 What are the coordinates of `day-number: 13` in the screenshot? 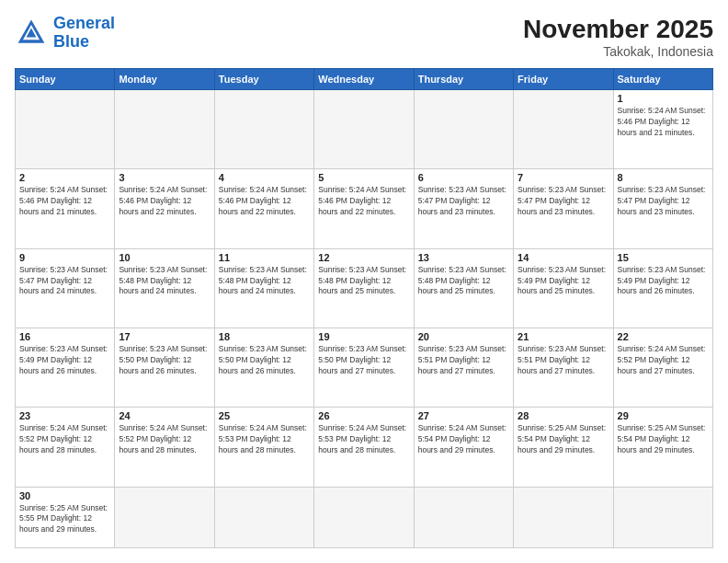 It's located at (463, 258).